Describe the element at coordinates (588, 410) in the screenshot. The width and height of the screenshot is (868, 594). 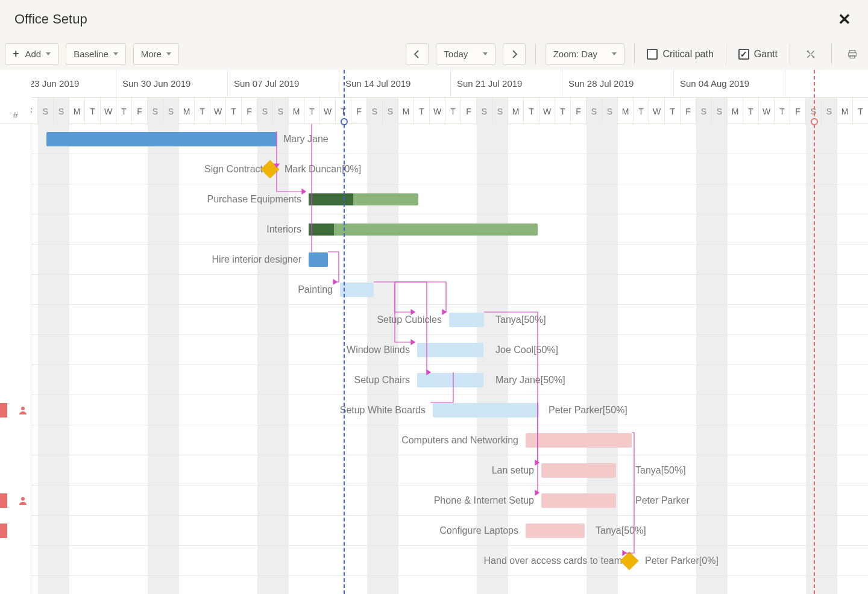
I see `task-assignee-label: Peter Parker[50%]` at that location.